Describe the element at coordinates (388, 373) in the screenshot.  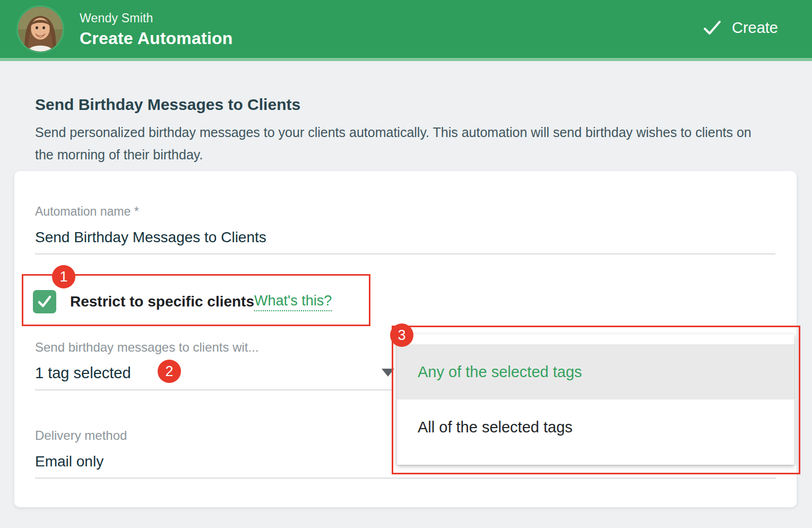
I see `tags-select-dropdown-arrow-icon` at that location.